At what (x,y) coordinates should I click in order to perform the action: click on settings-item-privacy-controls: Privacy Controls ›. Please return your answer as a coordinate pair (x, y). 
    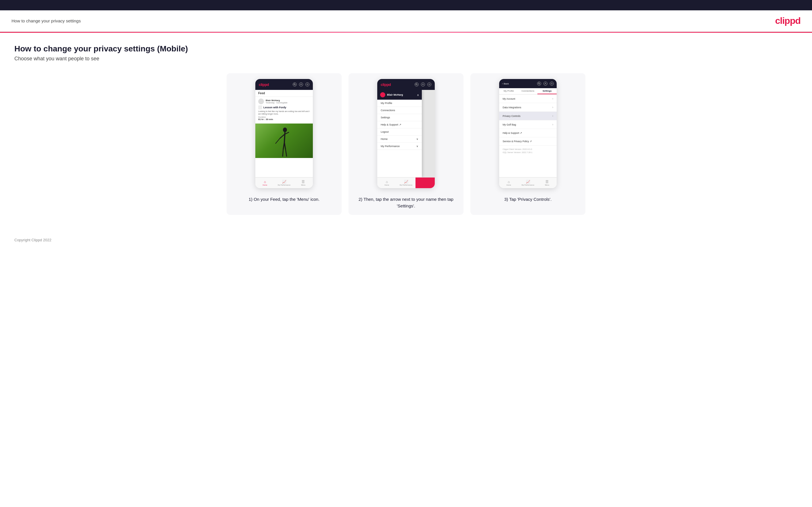
    Looking at the image, I should click on (528, 116).